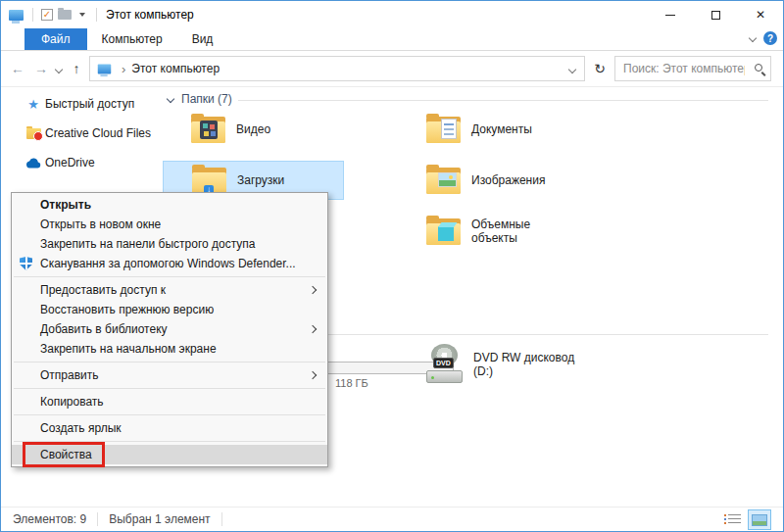 The width and height of the screenshot is (784, 532). Describe the element at coordinates (600, 69) in the screenshot. I see `refresh-button: ↻` at that location.